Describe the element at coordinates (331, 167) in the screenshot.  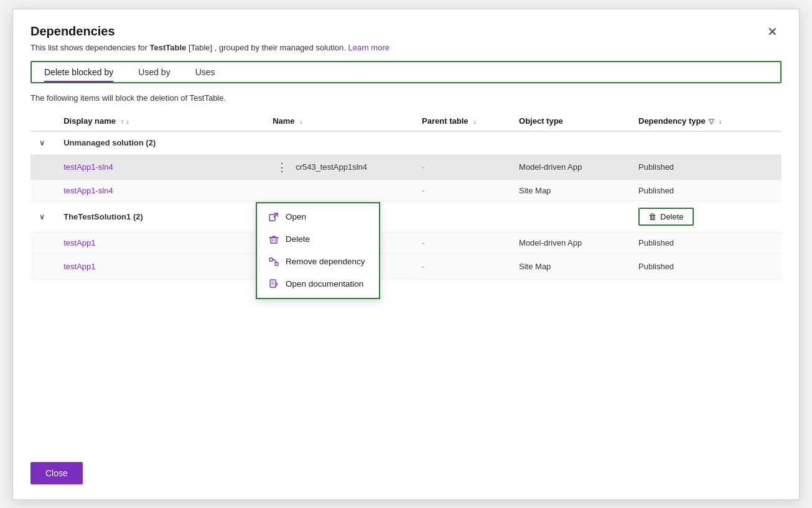
I see `row1-name: cr543_testApp1sln4` at that location.